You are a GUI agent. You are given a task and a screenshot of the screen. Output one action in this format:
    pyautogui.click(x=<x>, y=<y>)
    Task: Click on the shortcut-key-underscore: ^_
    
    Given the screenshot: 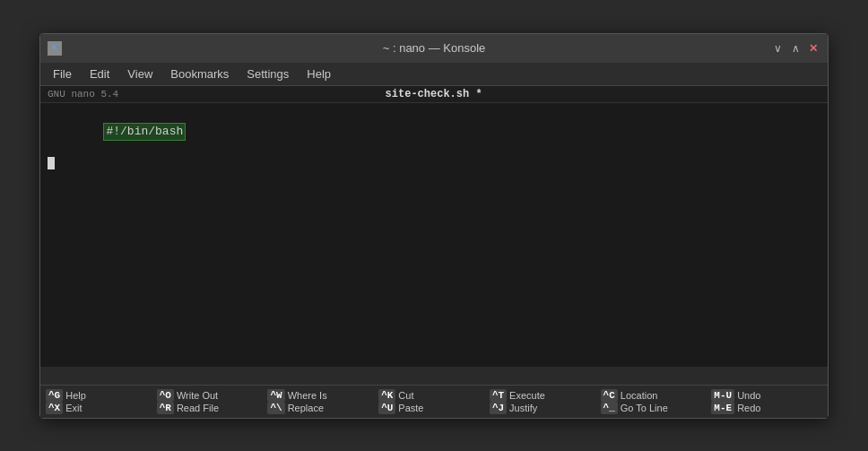 What is the action you would take?
    pyautogui.click(x=610, y=408)
    